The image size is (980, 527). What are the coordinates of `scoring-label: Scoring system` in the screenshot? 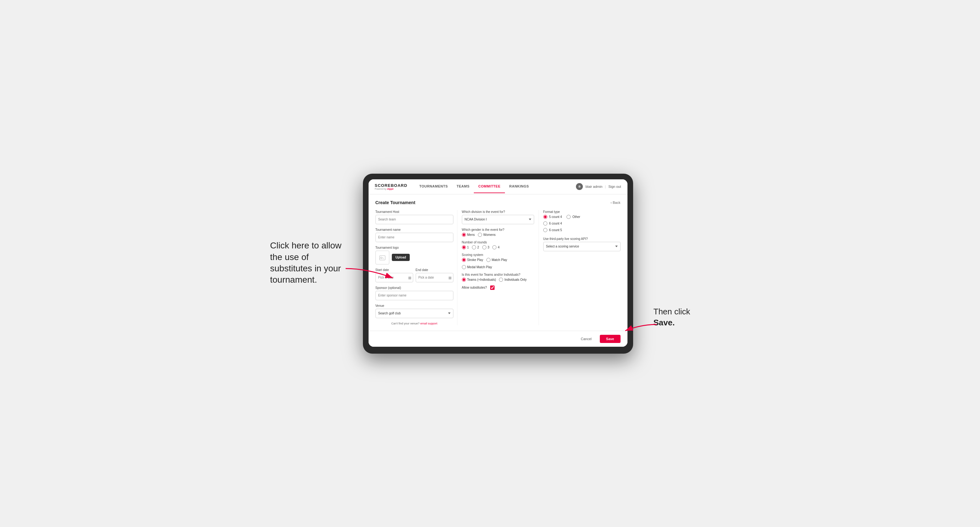 It's located at (498, 255).